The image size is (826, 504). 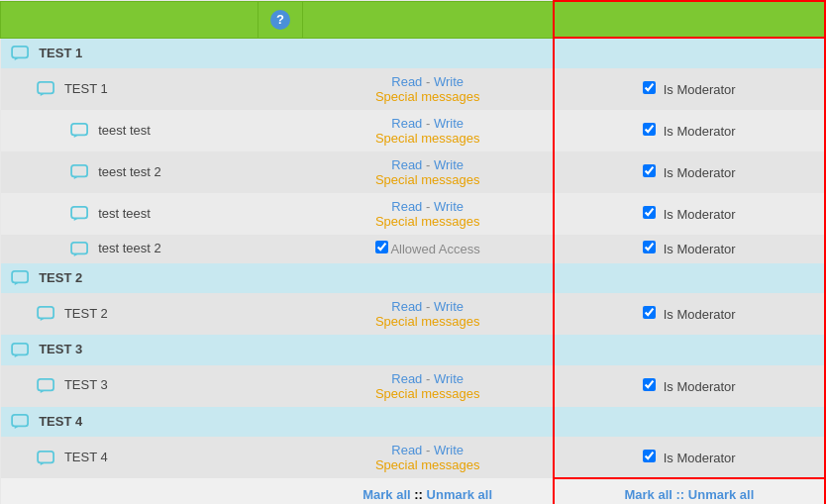 I want to click on footer-sep: ::, so click(x=419, y=495).